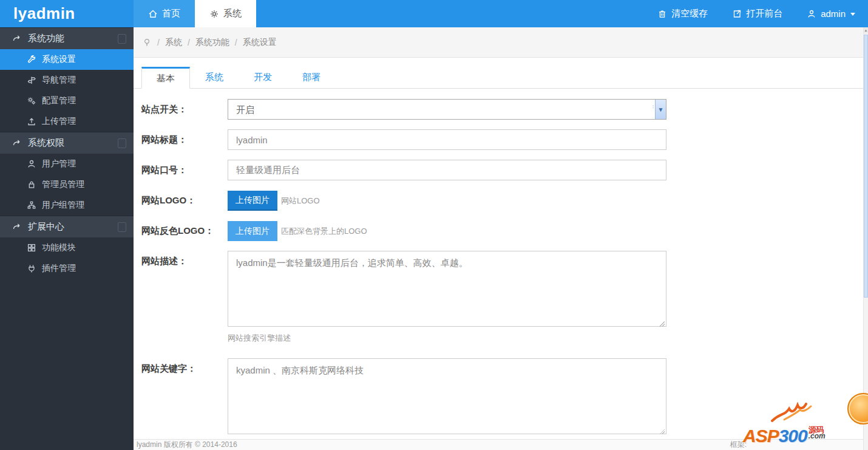 The image size is (868, 450). I want to click on trash-icon, so click(662, 14).